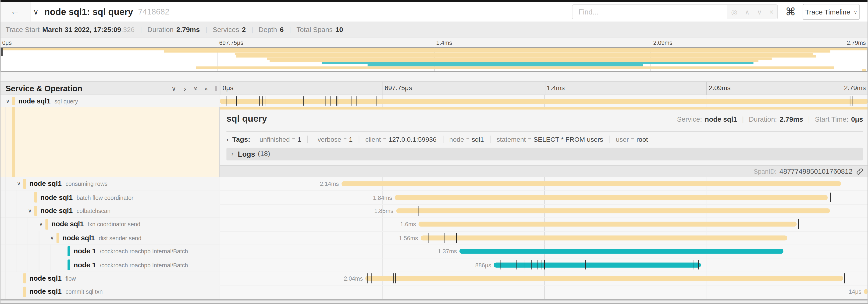  I want to click on minimap-canvas, so click(434, 59).